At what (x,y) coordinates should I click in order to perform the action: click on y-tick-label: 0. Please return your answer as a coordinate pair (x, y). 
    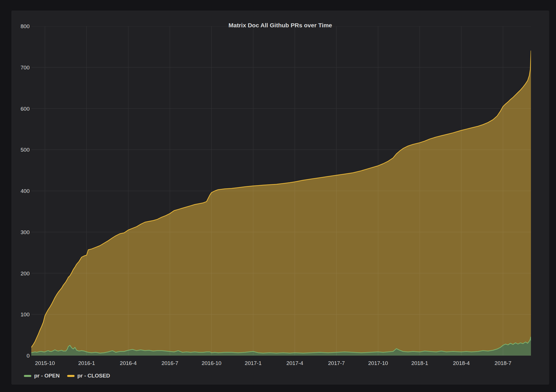
    Looking at the image, I should click on (20, 356).